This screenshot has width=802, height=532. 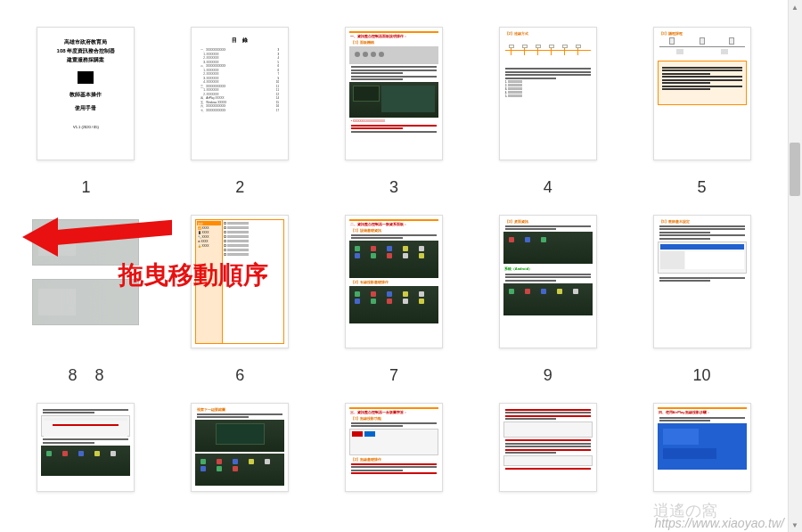 I want to click on page-number-old: 8, so click(x=72, y=376).